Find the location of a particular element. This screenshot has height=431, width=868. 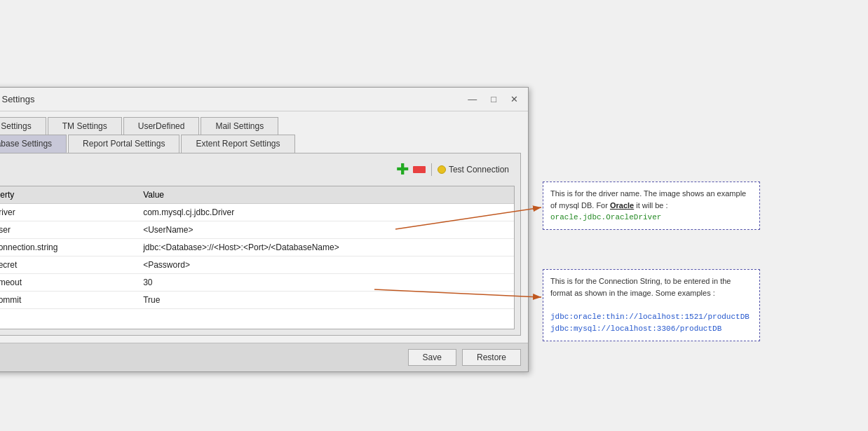

remove-button is located at coordinates (419, 170).